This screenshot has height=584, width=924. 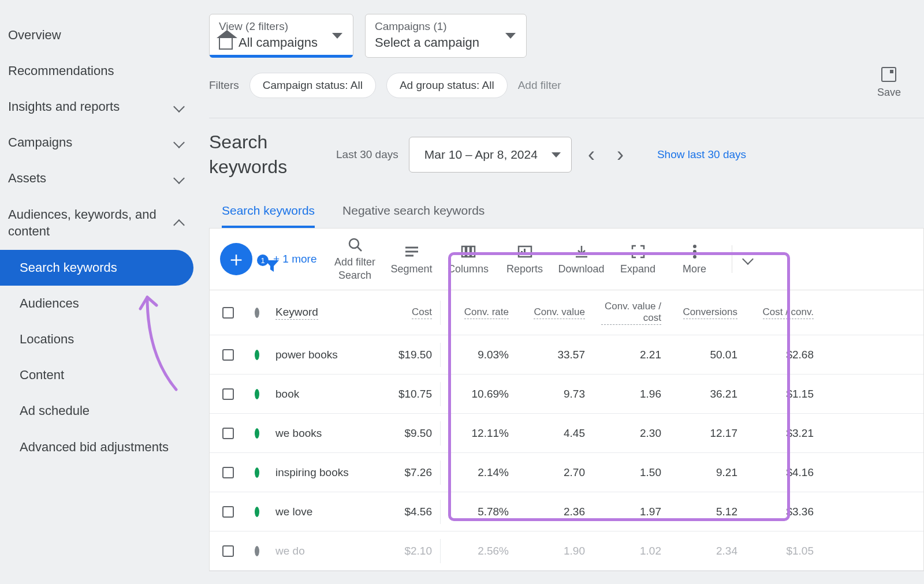 I want to click on sidebar-item-label: Recommendations, so click(x=61, y=71).